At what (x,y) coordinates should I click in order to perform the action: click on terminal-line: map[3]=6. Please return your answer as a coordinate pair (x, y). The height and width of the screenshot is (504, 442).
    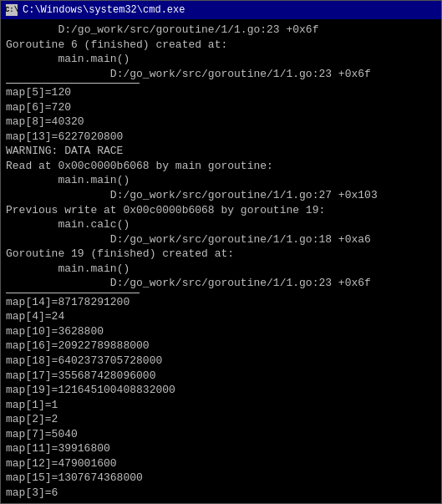
    Looking at the image, I should click on (221, 493).